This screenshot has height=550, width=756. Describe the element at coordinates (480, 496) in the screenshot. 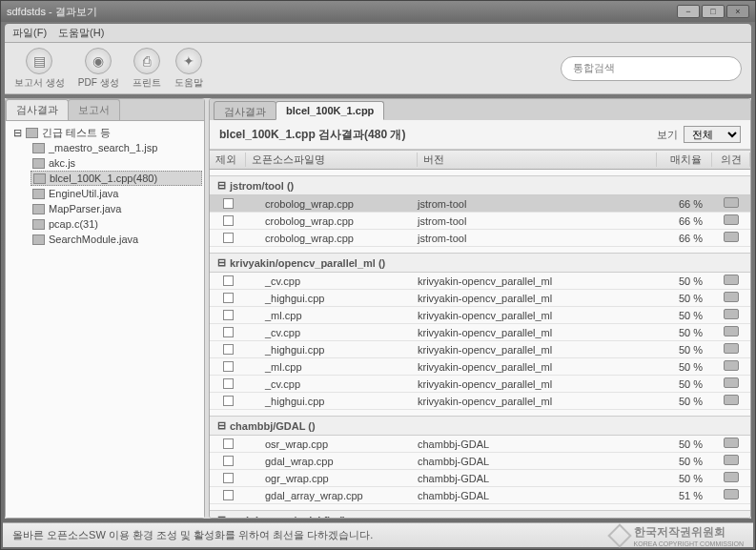

I see `table-row: gdal_array_wrap.cppchambbj-GDAL51 %` at that location.